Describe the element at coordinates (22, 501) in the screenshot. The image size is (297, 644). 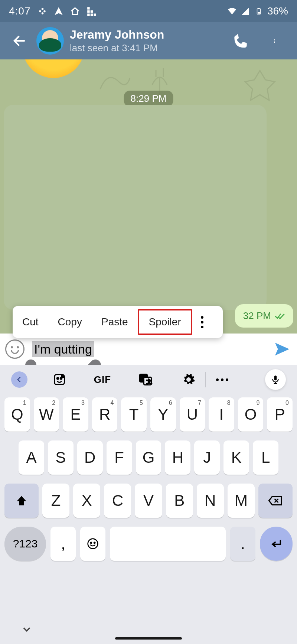
I see `key-shift` at that location.